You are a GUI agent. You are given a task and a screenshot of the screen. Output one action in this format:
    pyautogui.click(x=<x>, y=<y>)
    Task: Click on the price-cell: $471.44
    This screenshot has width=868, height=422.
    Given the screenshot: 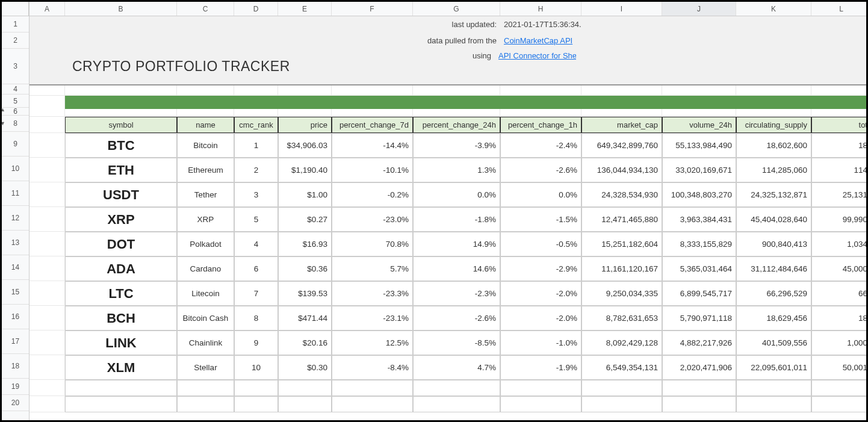 What is the action you would take?
    pyautogui.click(x=305, y=318)
    